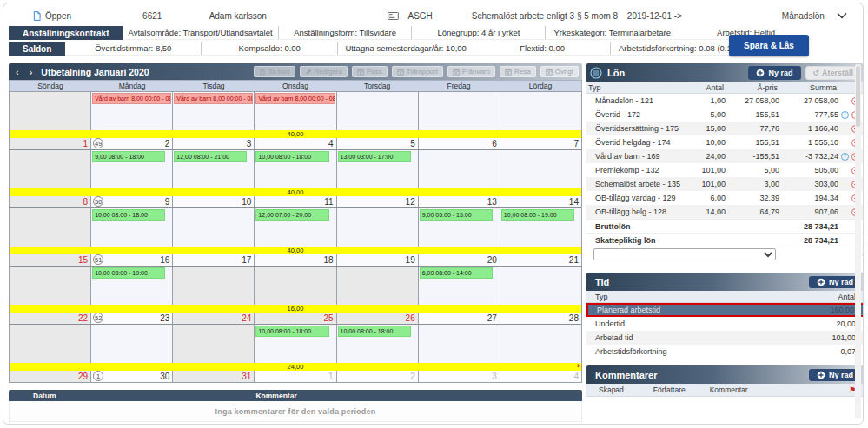  I want to click on day-number-cell: 29, so click(50, 377).